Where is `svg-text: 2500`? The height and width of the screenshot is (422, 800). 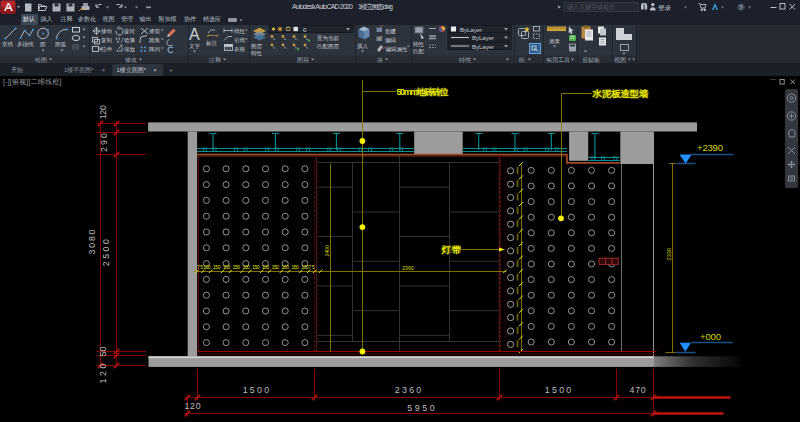
svg-text: 2500 is located at coordinates (107, 252).